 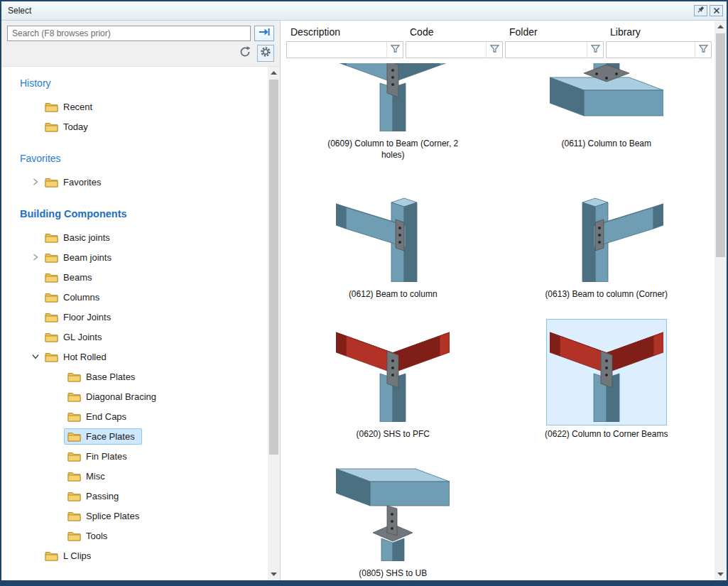 What do you see at coordinates (75, 182) in the screenshot?
I see `tree-item-box: Favorites` at bounding box center [75, 182].